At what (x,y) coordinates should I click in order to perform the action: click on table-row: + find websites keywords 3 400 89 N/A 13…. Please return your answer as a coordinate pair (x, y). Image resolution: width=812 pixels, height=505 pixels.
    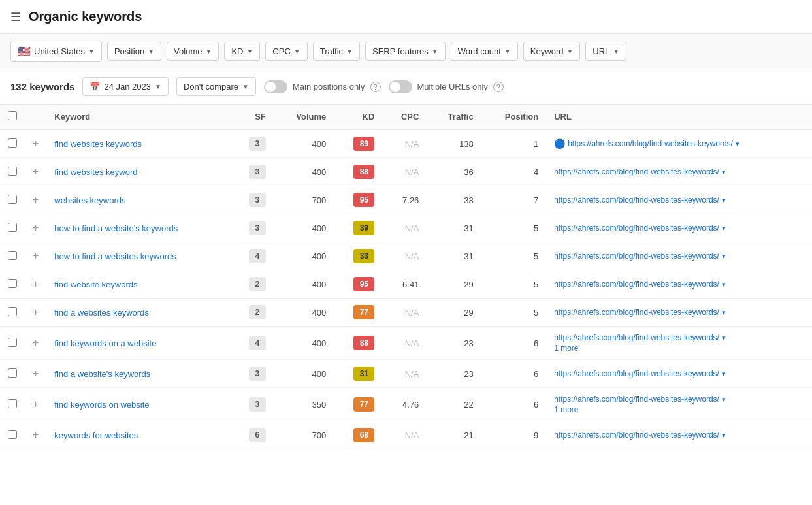
    Looking at the image, I should click on (406, 144).